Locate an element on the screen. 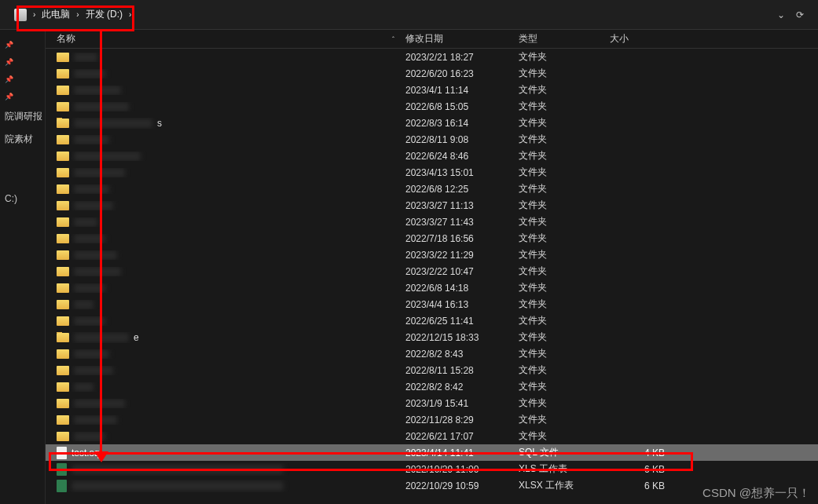  table-row: 2022/6/20 16:23文件夹 is located at coordinates (432, 74).